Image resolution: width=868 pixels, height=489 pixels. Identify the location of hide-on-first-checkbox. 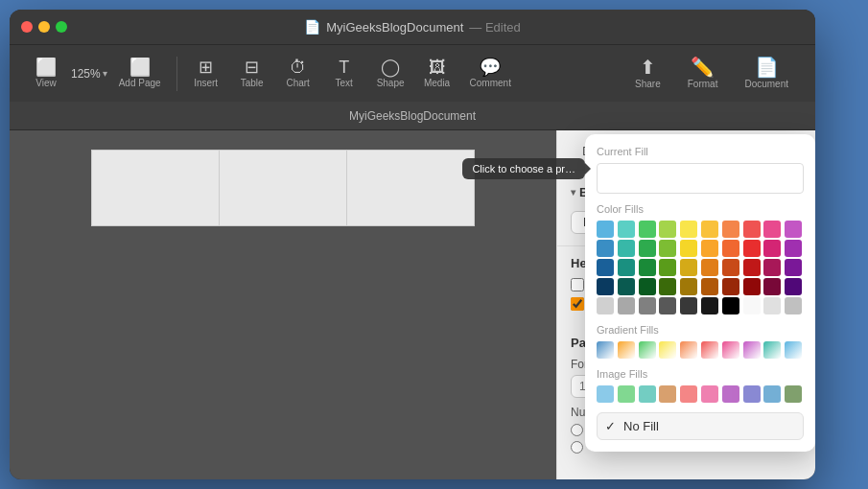
(577, 285).